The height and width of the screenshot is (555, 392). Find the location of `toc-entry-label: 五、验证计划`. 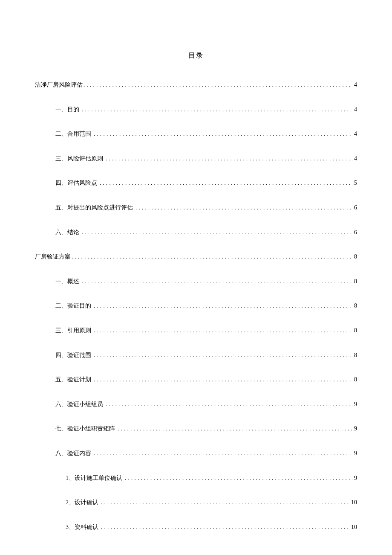

toc-entry-label: 五、验证计划 is located at coordinates (74, 380).